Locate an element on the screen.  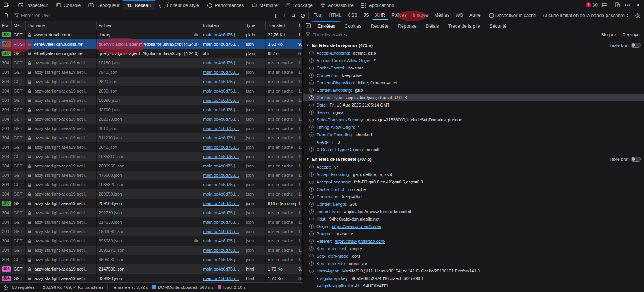
header-row: ?Accept-Language:fr,fr-FR;q=0.8,en-US;q=… is located at coordinates (473, 182).